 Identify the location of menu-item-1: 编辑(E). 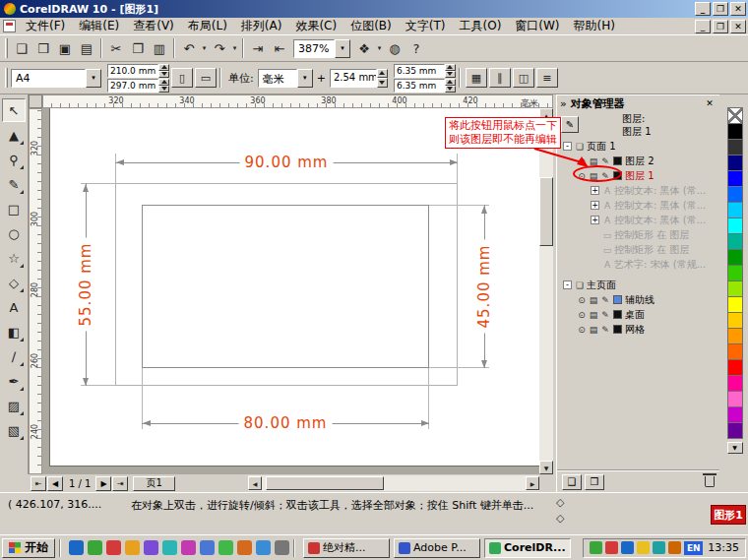
(98, 26).